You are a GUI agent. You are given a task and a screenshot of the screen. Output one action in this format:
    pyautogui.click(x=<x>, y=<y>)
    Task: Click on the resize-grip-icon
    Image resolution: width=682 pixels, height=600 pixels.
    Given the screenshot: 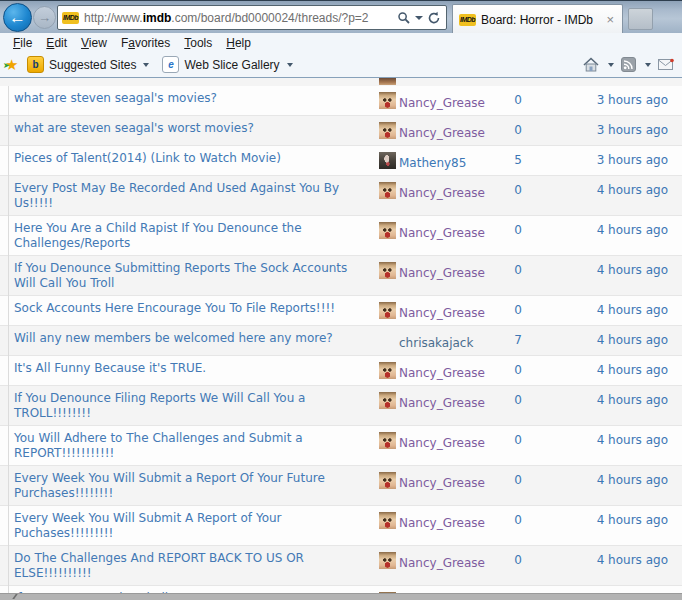 What is the action you would take?
    pyautogui.click(x=19, y=596)
    